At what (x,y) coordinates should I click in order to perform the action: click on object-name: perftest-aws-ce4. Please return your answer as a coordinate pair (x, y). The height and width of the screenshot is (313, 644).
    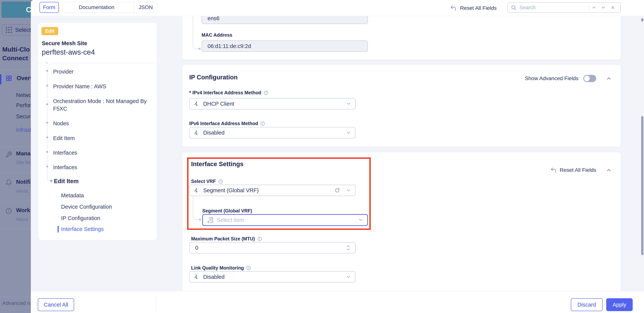
    Looking at the image, I should click on (68, 52).